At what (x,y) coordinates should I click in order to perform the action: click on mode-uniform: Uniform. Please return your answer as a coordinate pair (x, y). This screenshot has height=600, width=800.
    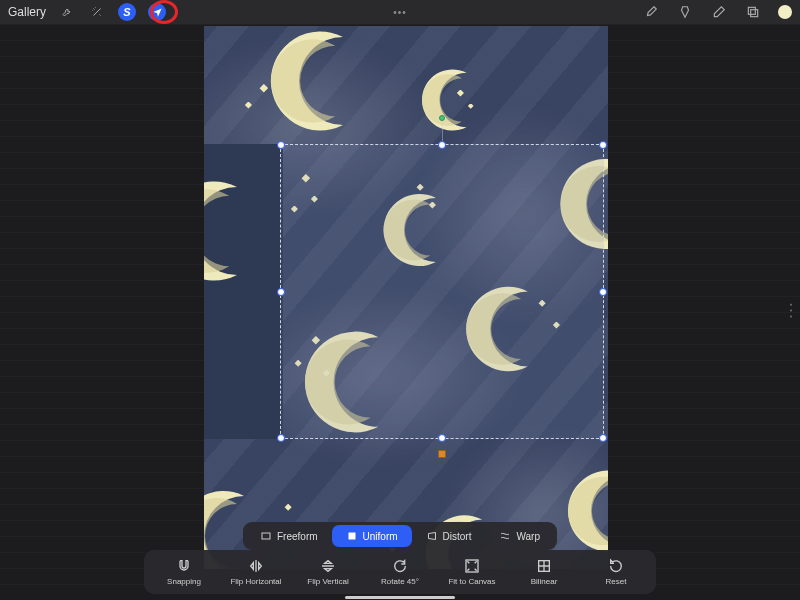
    Looking at the image, I should click on (372, 536).